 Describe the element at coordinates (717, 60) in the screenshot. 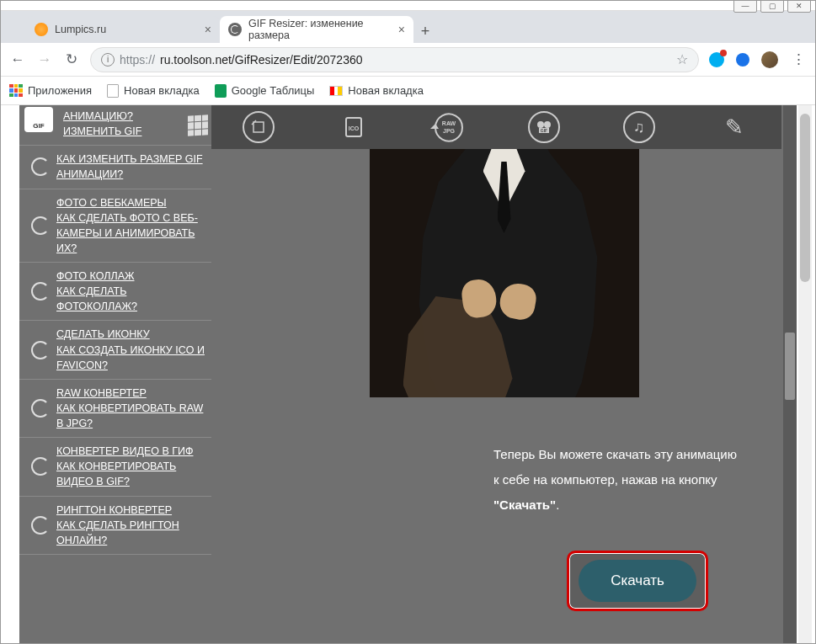

I see `extension-ghostery-icon` at that location.